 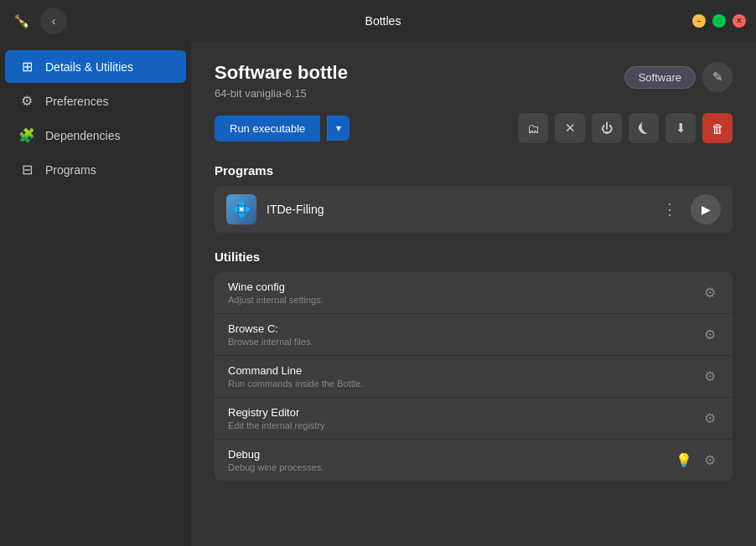 I want to click on maximize-button: □, so click(x=719, y=21).